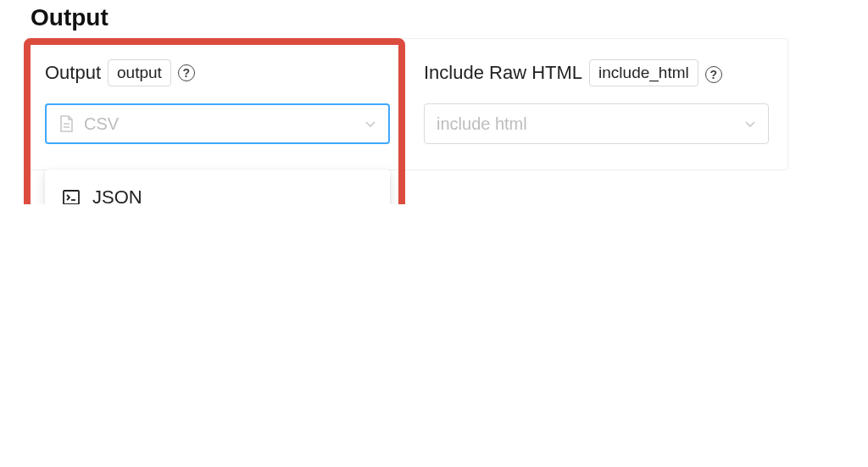 The width and height of the screenshot is (868, 467). I want to click on output-select: CSV, so click(217, 124).